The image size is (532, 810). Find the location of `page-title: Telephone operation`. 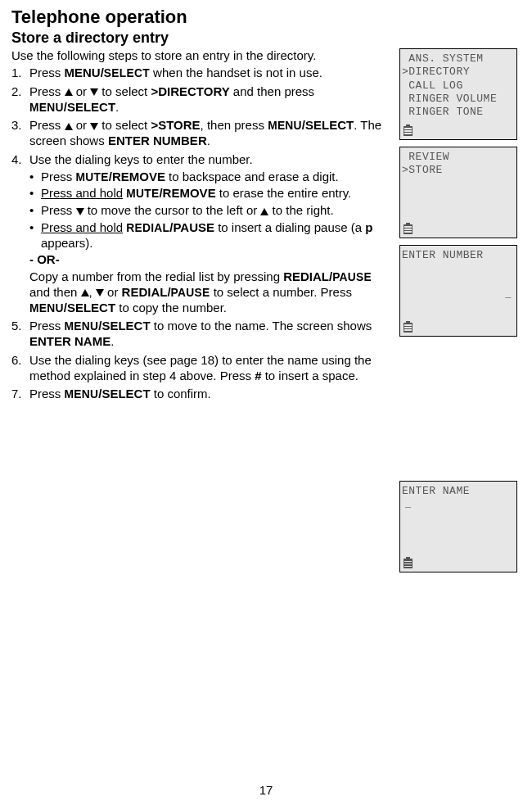

page-title: Telephone operation is located at coordinates (266, 17).